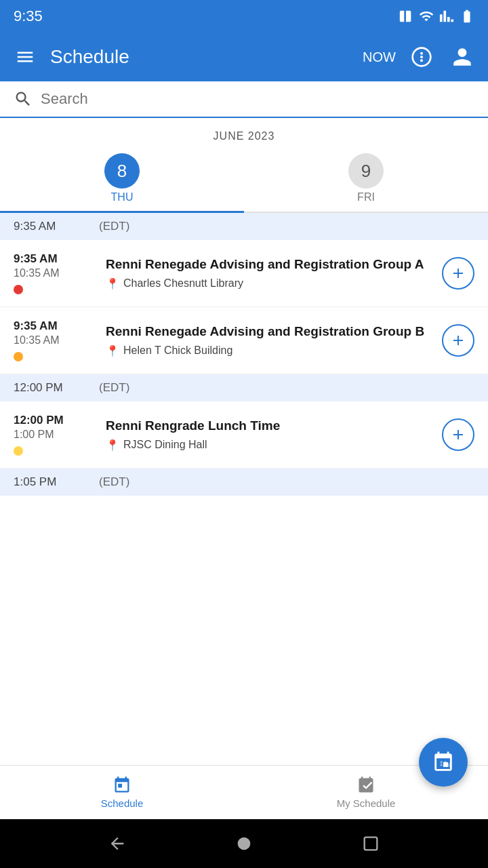 This screenshot has height=868, width=488. Describe the element at coordinates (244, 57) in the screenshot. I see `toolbar: Schedule NOW` at that location.